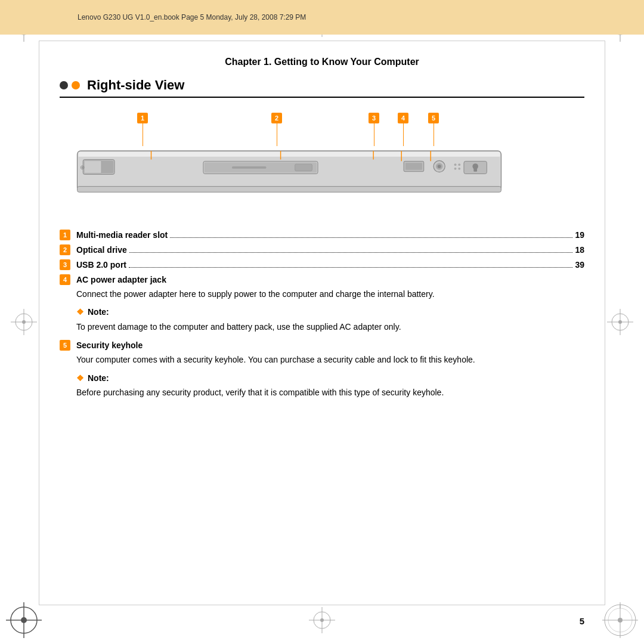  What do you see at coordinates (65, 250) in the screenshot?
I see `item-badge-2: 2` at bounding box center [65, 250].